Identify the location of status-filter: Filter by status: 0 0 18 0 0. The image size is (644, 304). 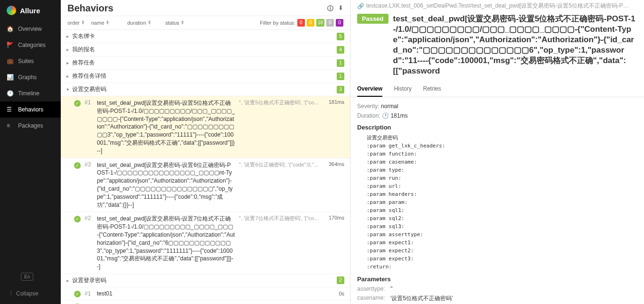
(302, 23).